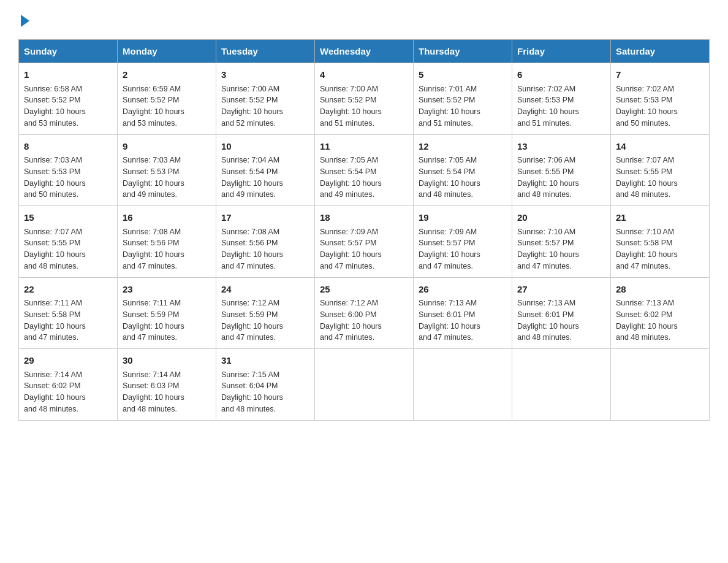 The image size is (728, 563). I want to click on day-number: 6, so click(561, 75).